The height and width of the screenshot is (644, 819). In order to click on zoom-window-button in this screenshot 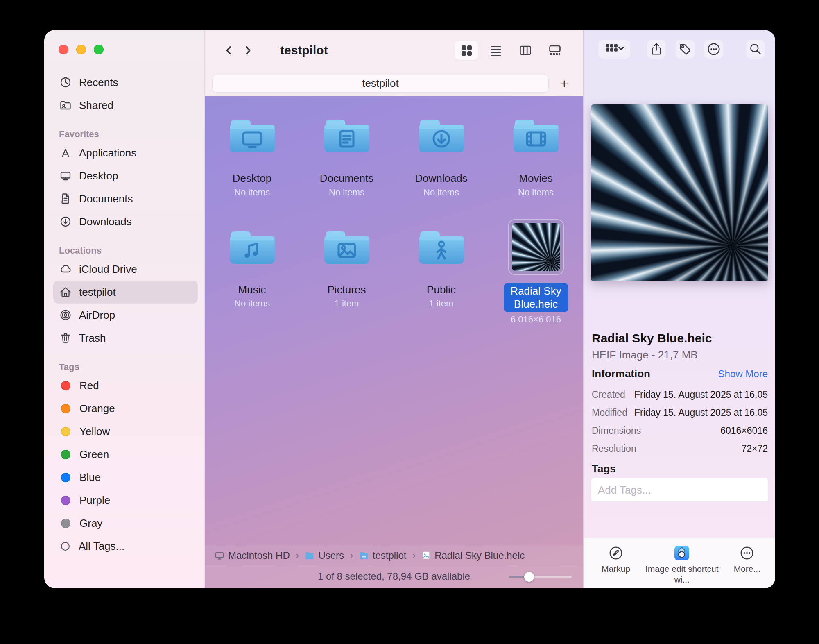, I will do `click(99, 50)`.